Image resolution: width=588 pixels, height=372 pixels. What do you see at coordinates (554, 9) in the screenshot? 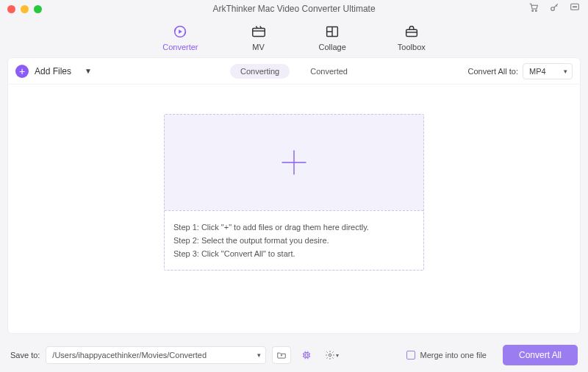
I see `key-icon` at bounding box center [554, 9].